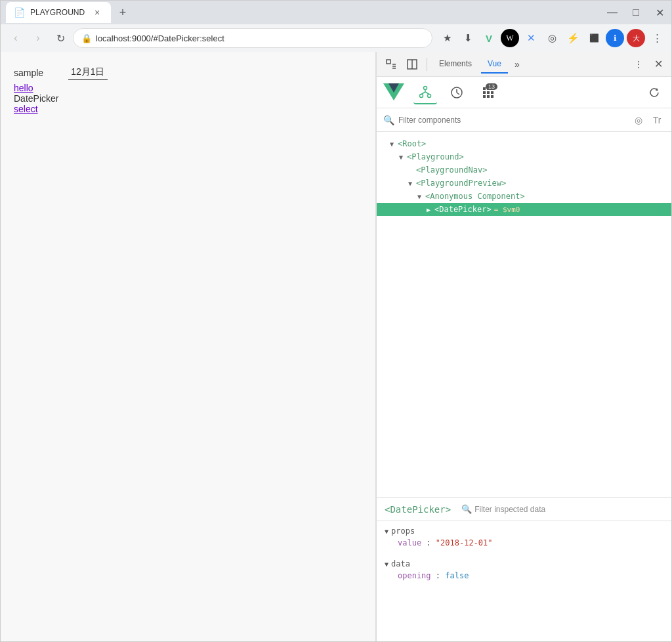 The image size is (672, 642). I want to click on inspect-element-button, so click(391, 64).